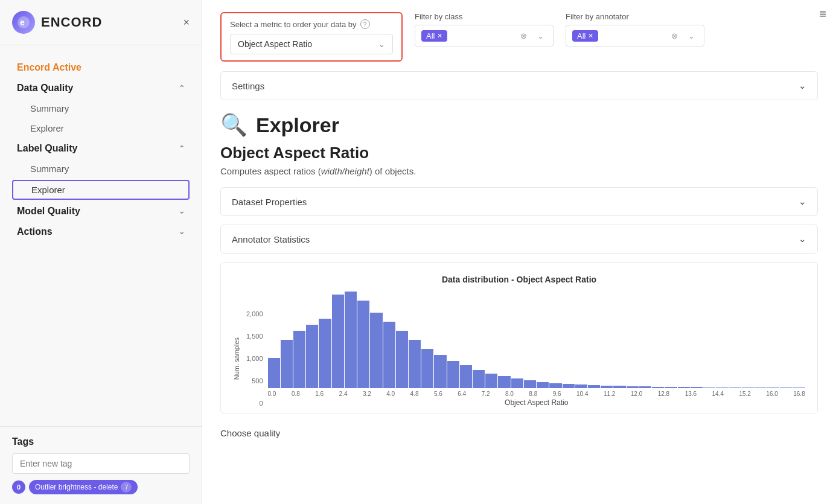  I want to click on explorer-icon: 🔍, so click(234, 125).